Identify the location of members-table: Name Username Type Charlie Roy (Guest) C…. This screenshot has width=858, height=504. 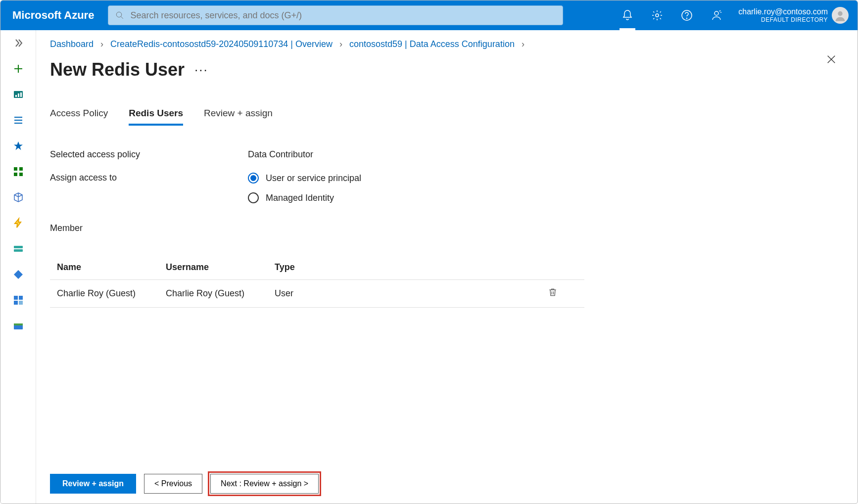
(317, 281).